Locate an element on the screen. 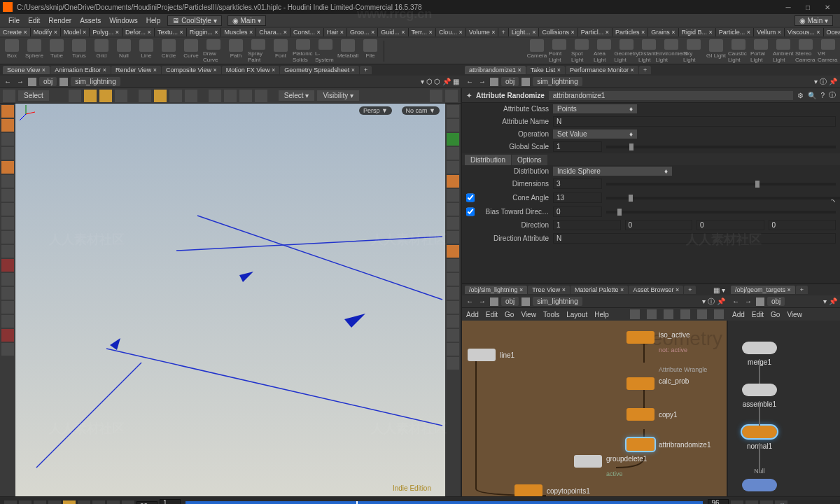 The width and height of the screenshot is (840, 504). tool-path: Path is located at coordinates (236, 51).